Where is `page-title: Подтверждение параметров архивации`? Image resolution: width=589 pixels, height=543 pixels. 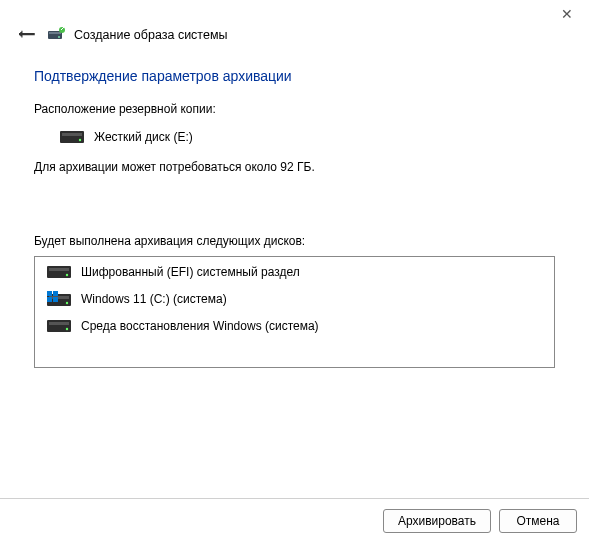 page-title: Подтверждение параметров архивации is located at coordinates (294, 76).